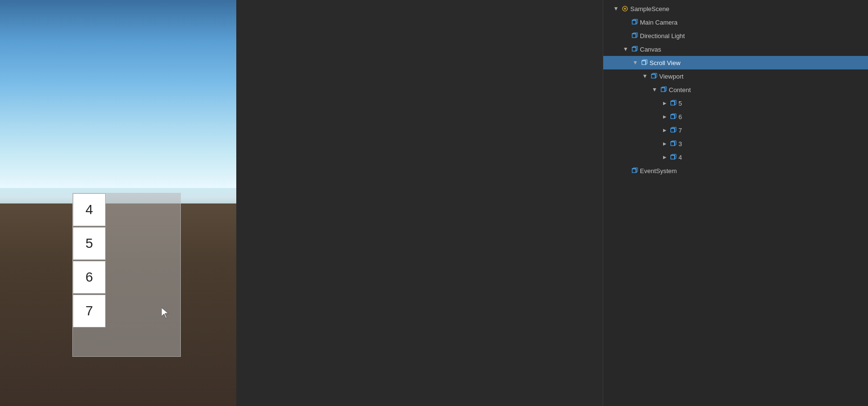 The image size is (868, 406). Describe the element at coordinates (644, 63) in the screenshot. I see `cube-icon-scroll-view` at that location.